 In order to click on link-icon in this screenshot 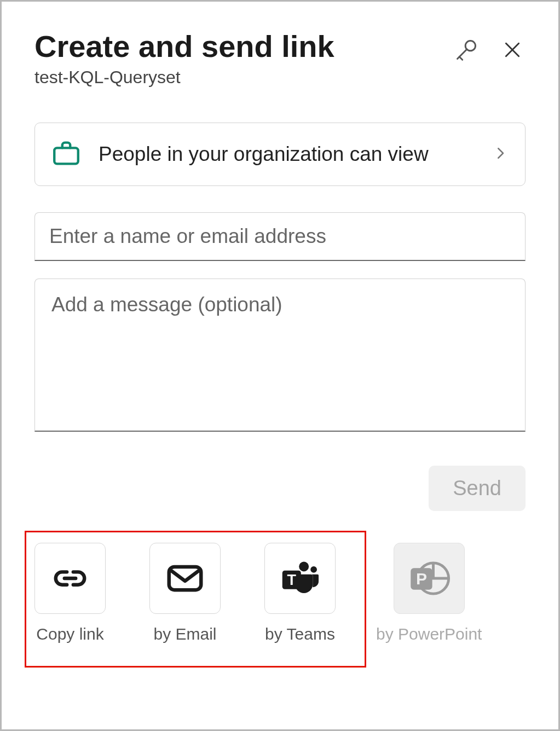, I will do `click(70, 578)`.